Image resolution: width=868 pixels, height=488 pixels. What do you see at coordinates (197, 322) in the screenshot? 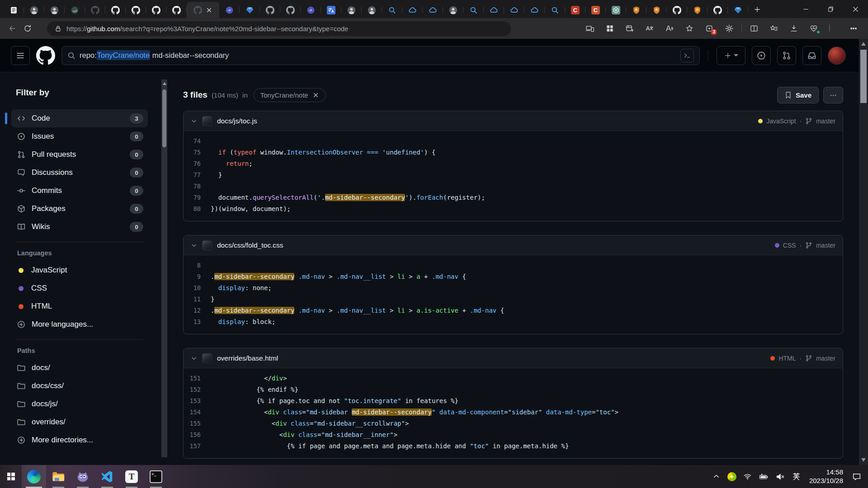
I see `line-number: 13` at bounding box center [197, 322].